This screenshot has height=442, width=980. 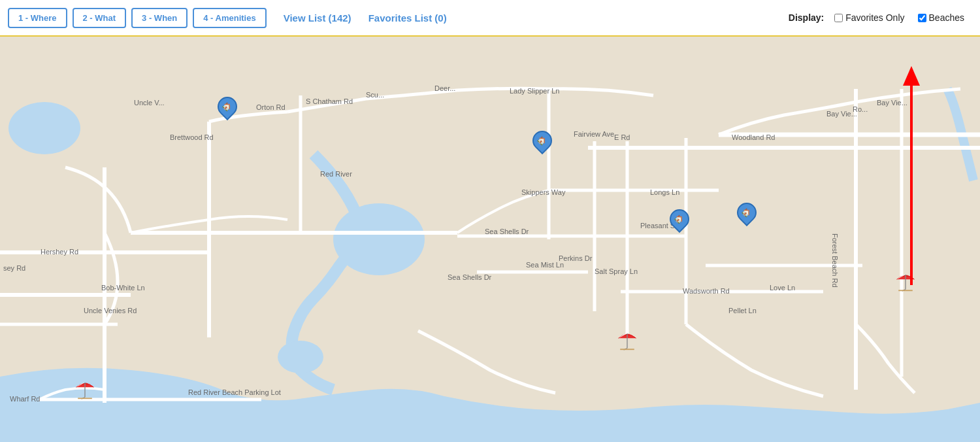 I want to click on step4-button: 4 - Amenities, so click(x=229, y=18).